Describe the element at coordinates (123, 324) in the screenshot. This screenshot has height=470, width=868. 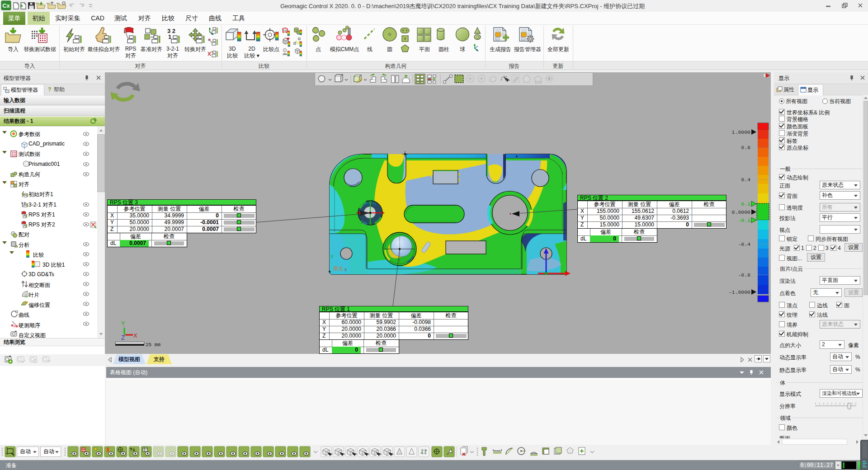
I see `svg-text: Y` at that location.